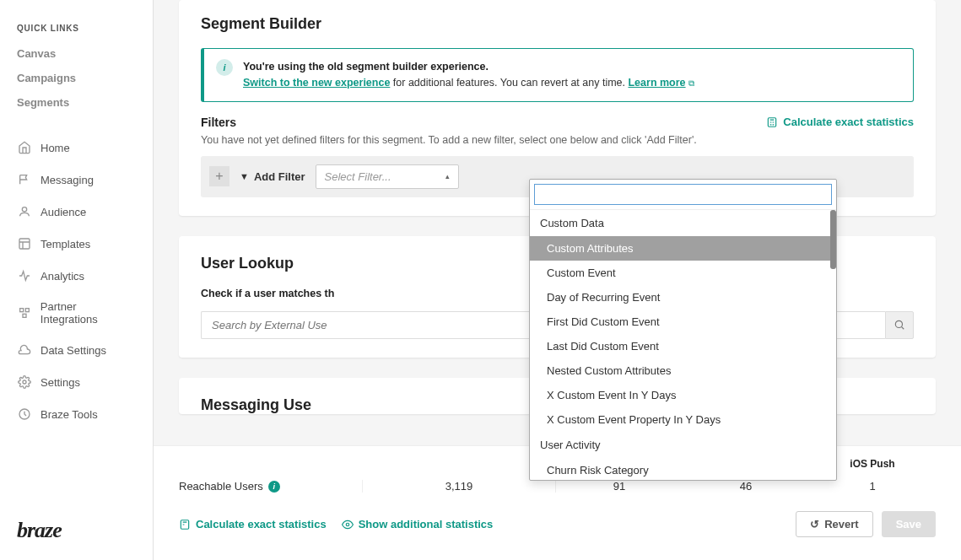  Describe the element at coordinates (76, 414) in the screenshot. I see `nav-braze-tools: Braze Tools` at that location.